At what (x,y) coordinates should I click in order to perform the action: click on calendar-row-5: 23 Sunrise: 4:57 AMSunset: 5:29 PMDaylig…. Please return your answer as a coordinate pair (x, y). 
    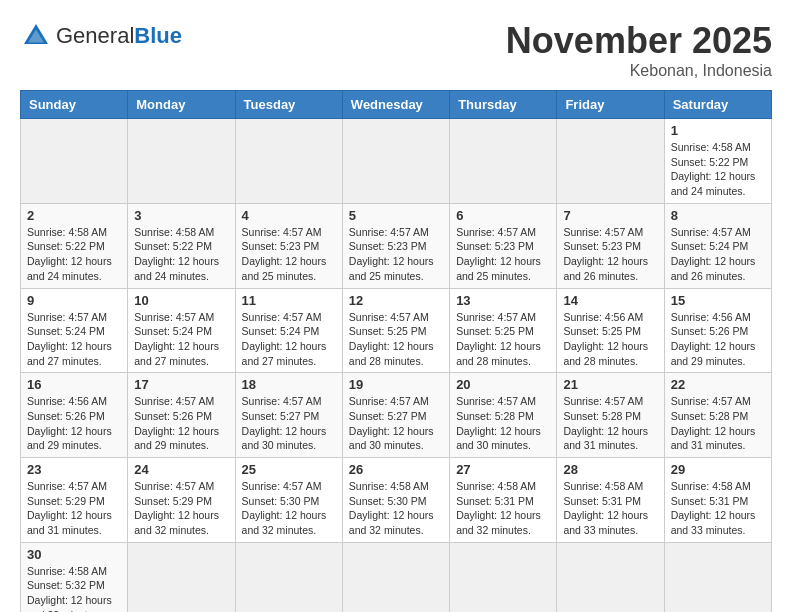
    Looking at the image, I should click on (396, 500).